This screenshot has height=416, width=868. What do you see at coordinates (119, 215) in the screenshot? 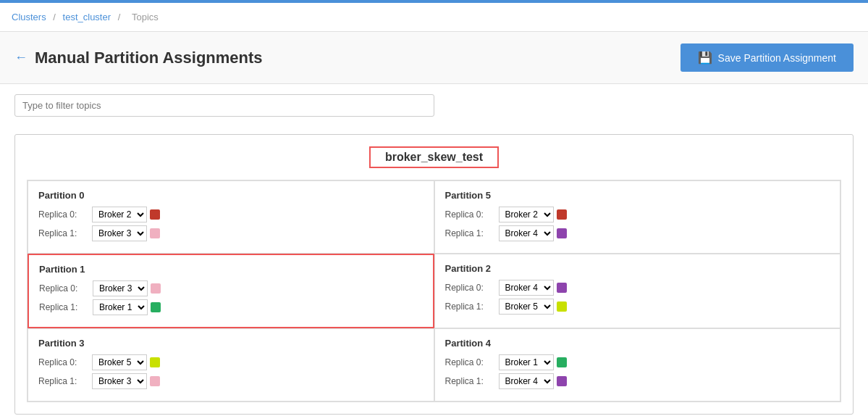
I see `broker-select-p0-r0: Broker 1Broker 2Broker 3Broker 4Broker 5` at bounding box center [119, 215].